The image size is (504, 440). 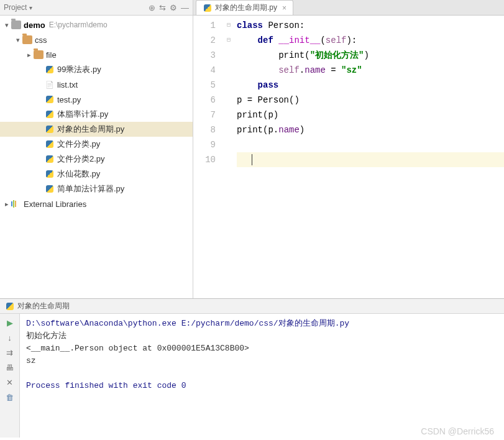 I want to click on tree-file: 99乘法表.py, so click(x=96, y=70).